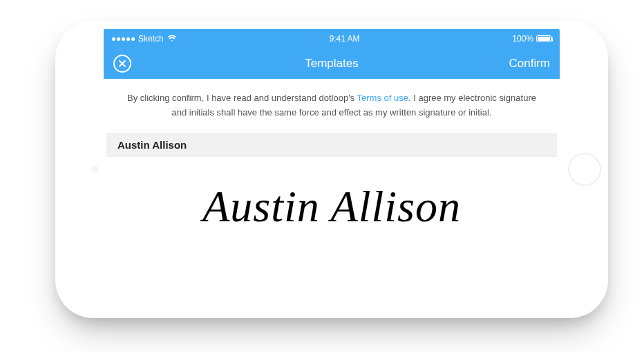  I want to click on status-right: 100%, so click(532, 39).